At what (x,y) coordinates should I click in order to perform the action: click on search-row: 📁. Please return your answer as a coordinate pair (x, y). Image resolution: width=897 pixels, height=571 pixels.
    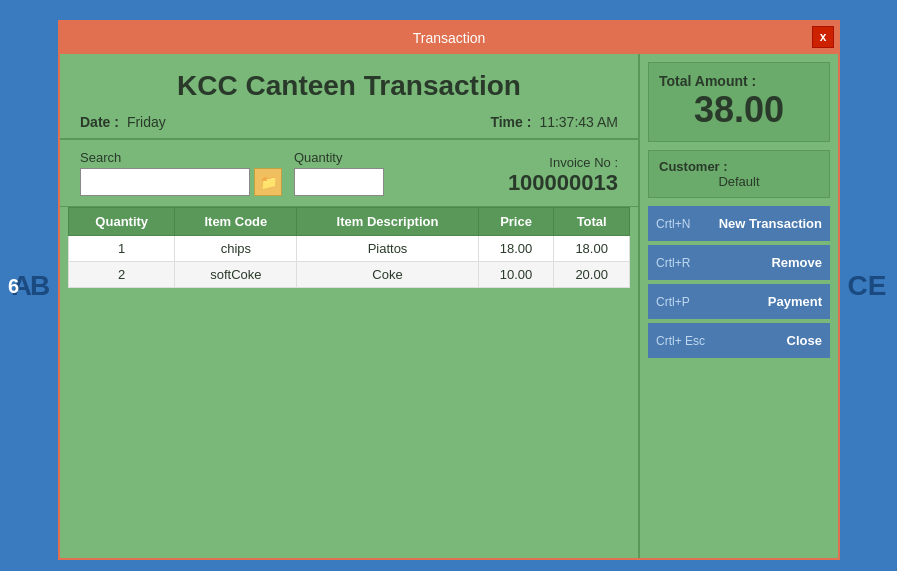
    Looking at the image, I should click on (181, 182).